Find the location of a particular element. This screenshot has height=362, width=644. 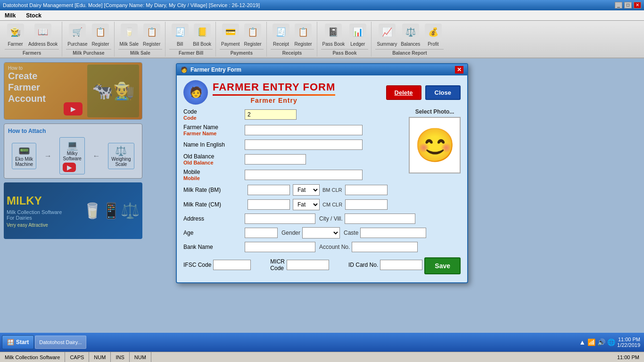

toolbar-balances: ⚖️ Balances is located at coordinates (410, 35).